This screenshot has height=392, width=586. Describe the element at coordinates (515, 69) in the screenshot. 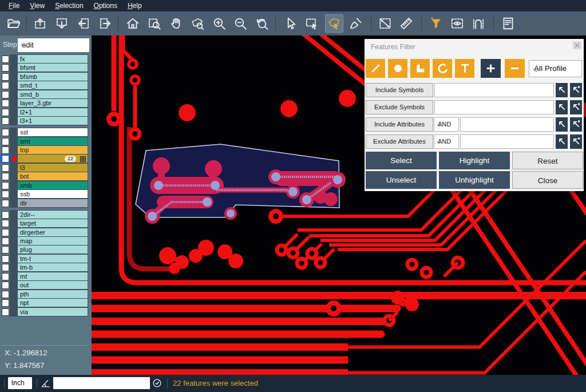

I see `remove-filter-button` at that location.